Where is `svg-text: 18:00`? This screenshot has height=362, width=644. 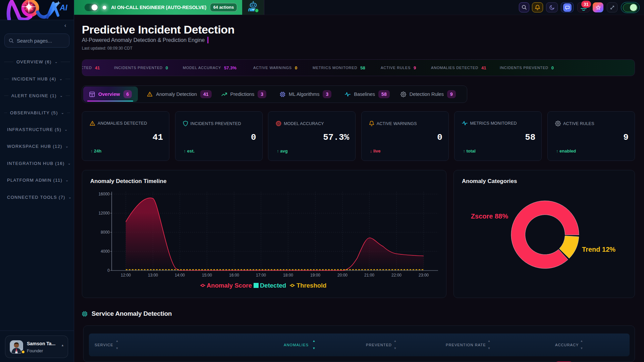
svg-text: 18:00 is located at coordinates (288, 275).